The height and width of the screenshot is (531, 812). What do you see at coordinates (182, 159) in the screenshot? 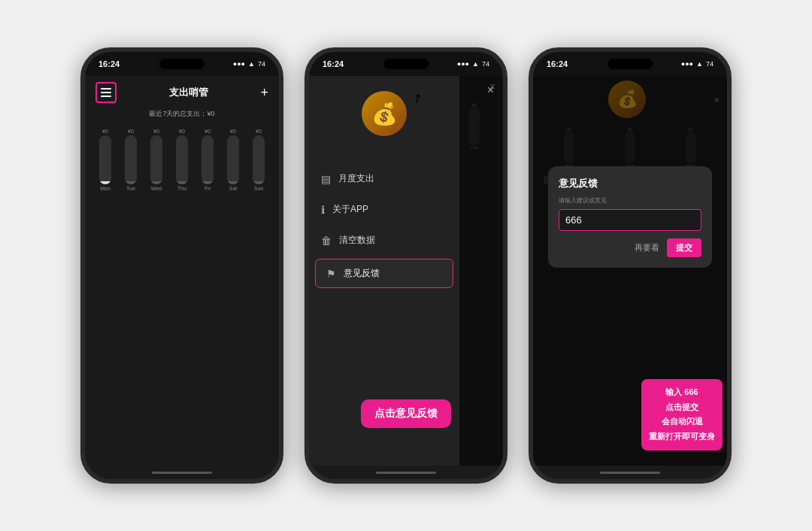
I see `chart-col-thu: ¥0 Thu` at bounding box center [182, 159].